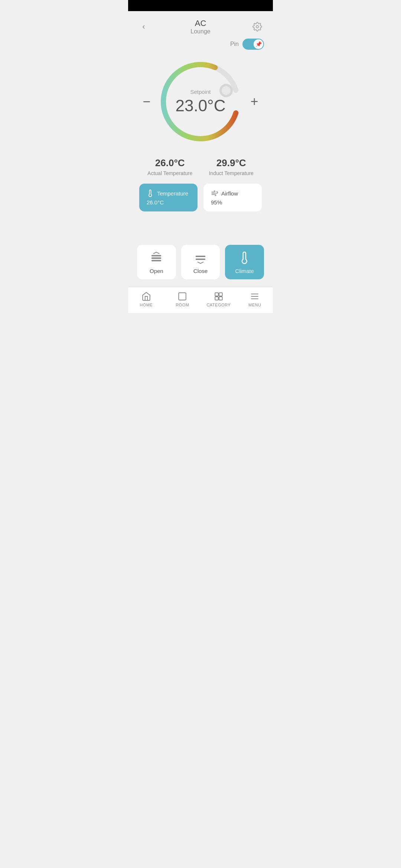 This screenshot has width=401, height=868. Describe the element at coordinates (170, 167) in the screenshot. I see `actual-temp-item: 26.0°C Actual Temperature` at that location.